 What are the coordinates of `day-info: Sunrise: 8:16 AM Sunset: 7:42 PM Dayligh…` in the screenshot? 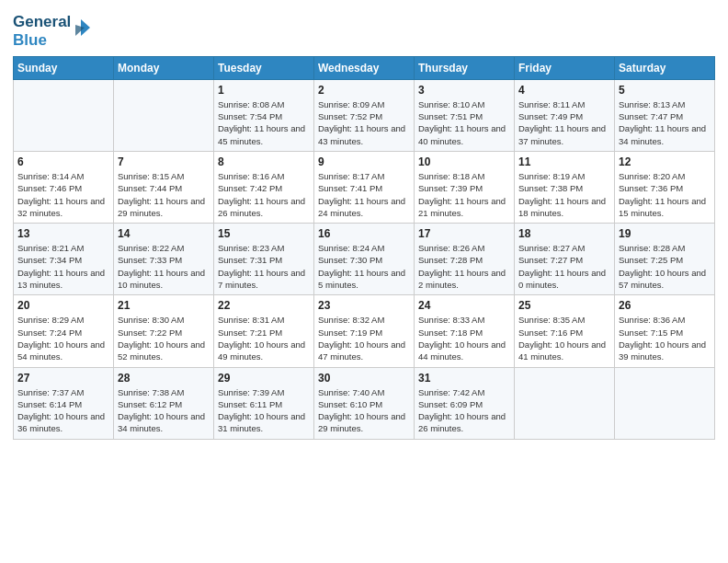 It's located at (264, 195).